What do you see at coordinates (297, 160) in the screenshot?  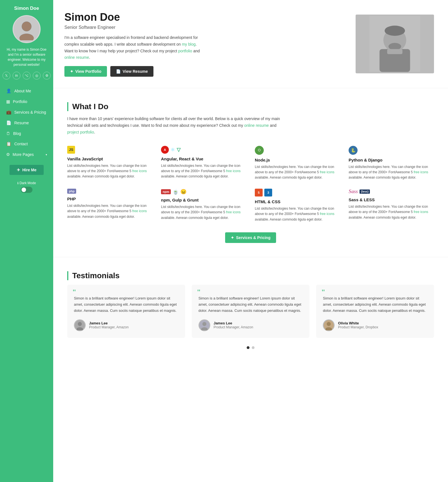 I see `skill-node-name: Node.js` at bounding box center [297, 160].